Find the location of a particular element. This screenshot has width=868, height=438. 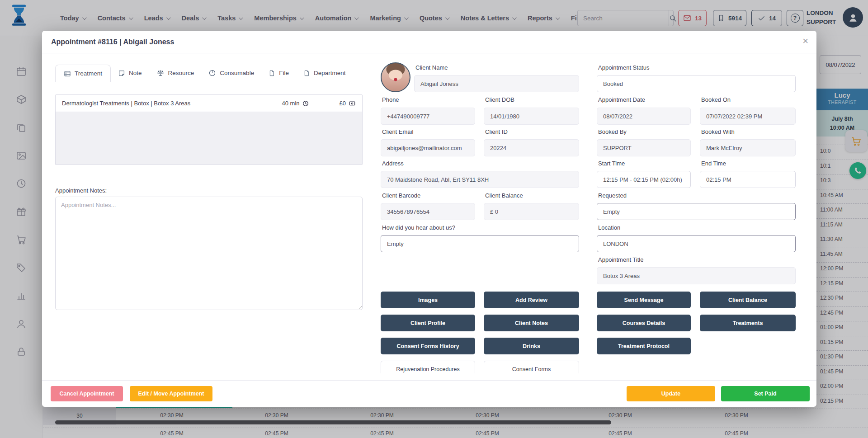

booked-by-label: Booked By is located at coordinates (612, 132).